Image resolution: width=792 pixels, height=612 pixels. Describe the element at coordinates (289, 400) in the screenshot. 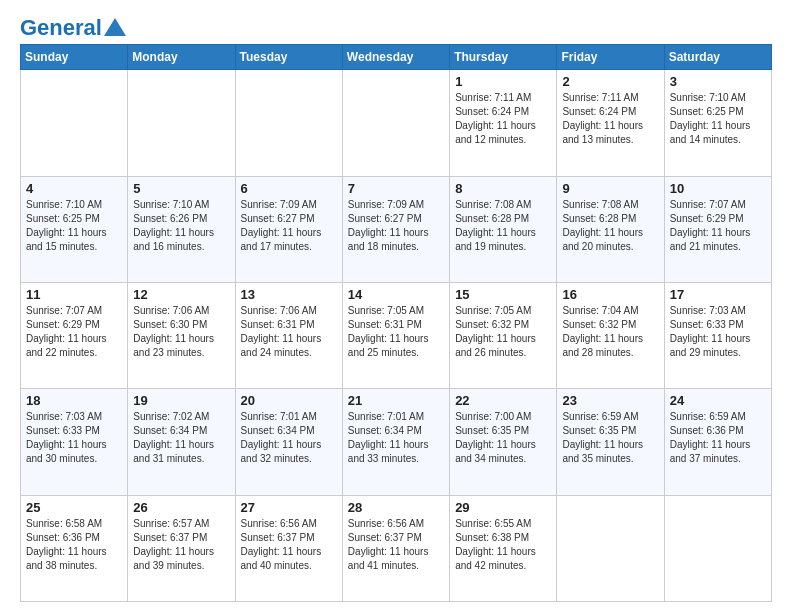

I see `day-number: 20` at that location.